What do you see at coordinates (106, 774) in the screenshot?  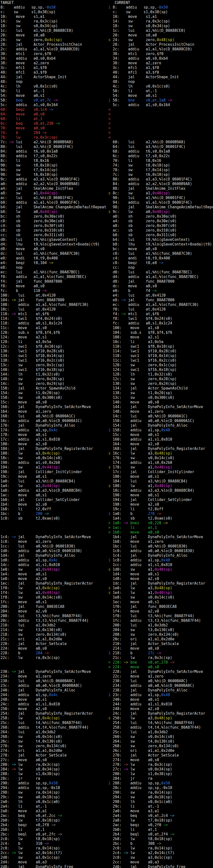 I see `diff-row: 288: lw s1,0x38(sp) 280: lw s1,0x38(sp)` at bounding box center [106, 774].